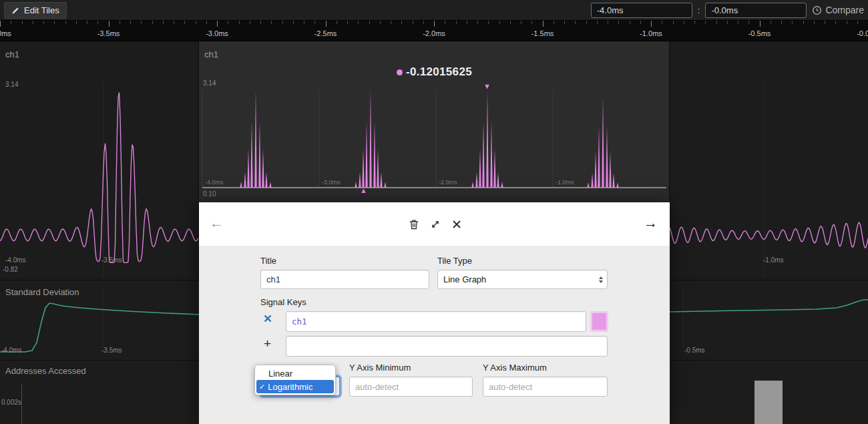  Describe the element at coordinates (216, 223) in the screenshot. I see `prev-tile-button: ←` at that location.